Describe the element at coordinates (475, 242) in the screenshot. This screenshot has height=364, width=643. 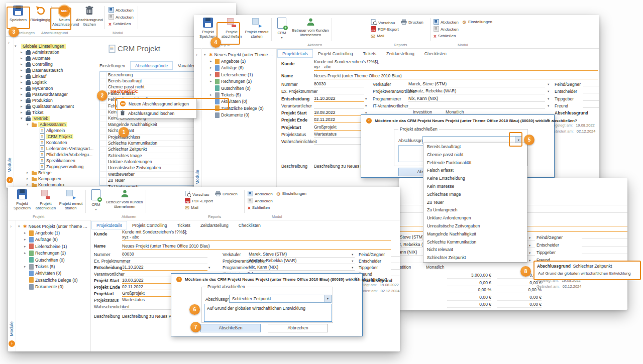
I see `dropdown-option: Schlechte Kommunikation` at that location.